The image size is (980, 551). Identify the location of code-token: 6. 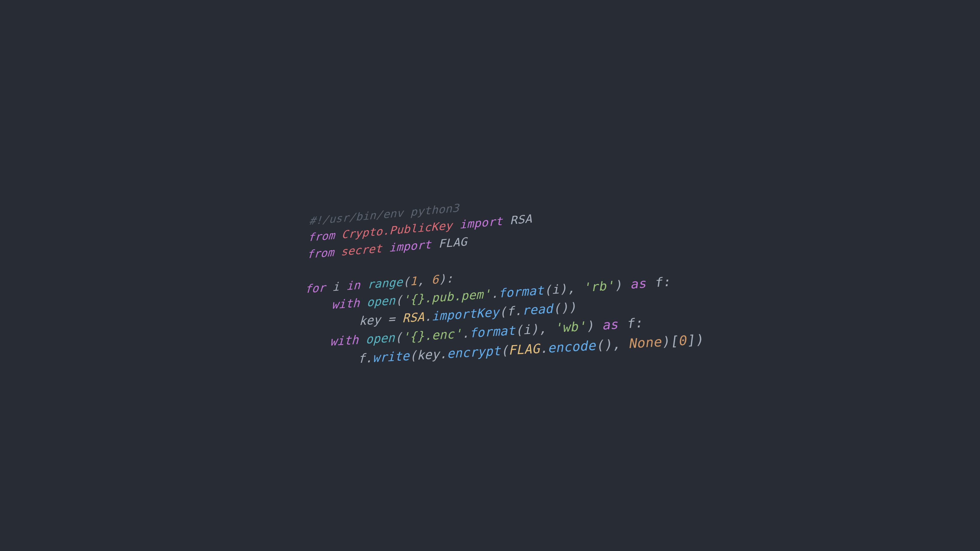
(435, 279).